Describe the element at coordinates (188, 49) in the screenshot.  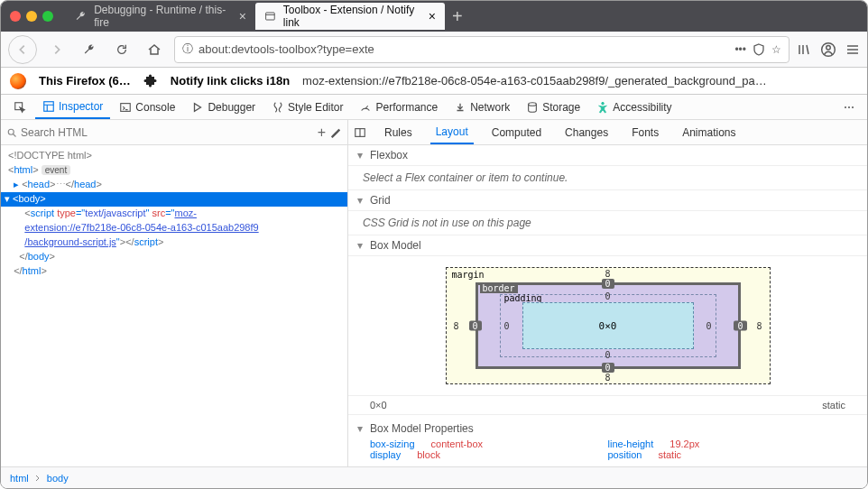
I see `info-icon: ⓘ` at that location.